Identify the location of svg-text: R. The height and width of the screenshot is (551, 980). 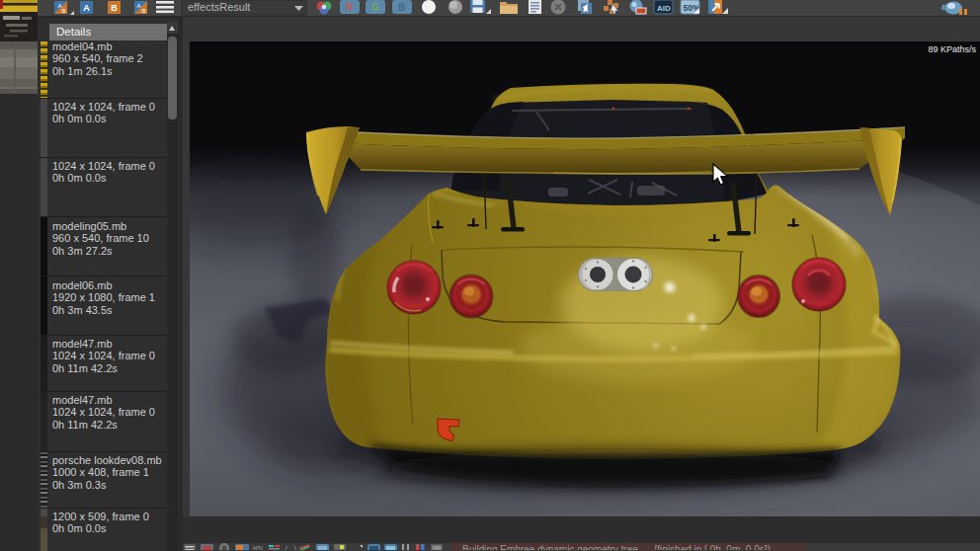
(350, 8).